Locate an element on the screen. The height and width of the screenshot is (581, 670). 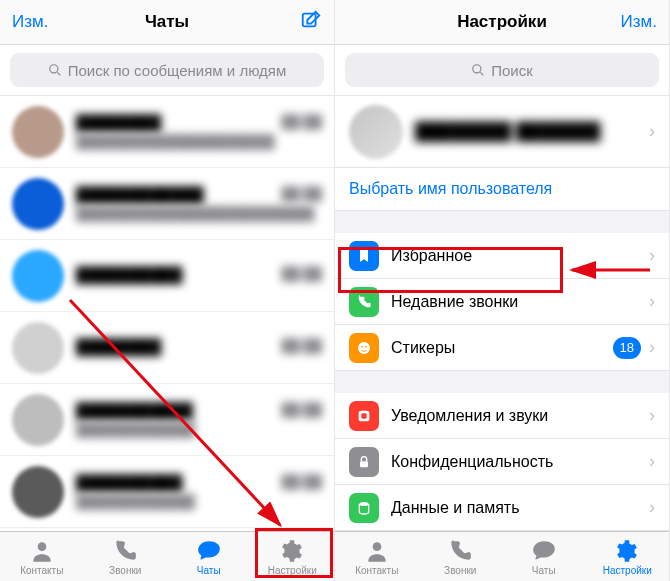
data-icon is located at coordinates (364, 508).